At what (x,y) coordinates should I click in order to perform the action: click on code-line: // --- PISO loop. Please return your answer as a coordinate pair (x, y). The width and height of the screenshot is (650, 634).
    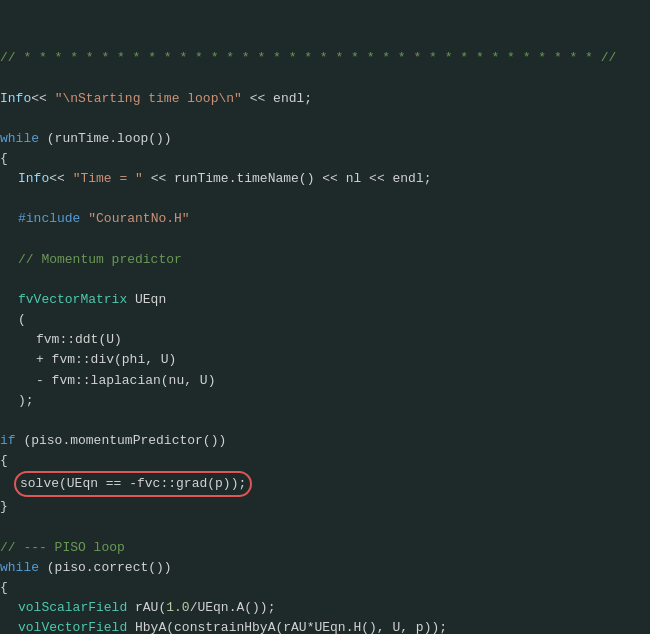
    Looking at the image, I should click on (325, 548).